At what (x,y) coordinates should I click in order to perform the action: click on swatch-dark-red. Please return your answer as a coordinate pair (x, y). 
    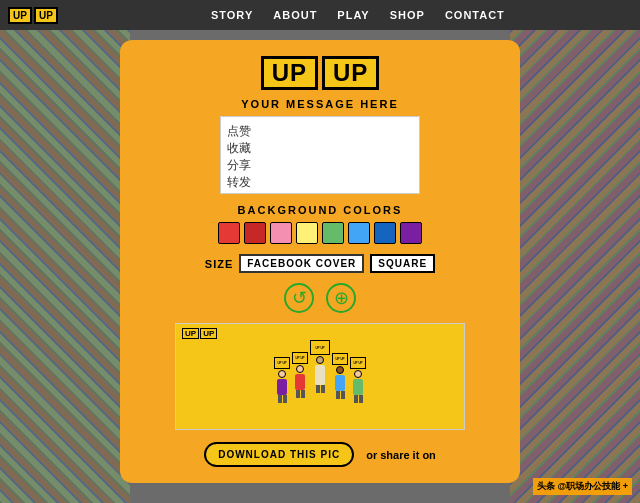
    Looking at the image, I should click on (255, 233).